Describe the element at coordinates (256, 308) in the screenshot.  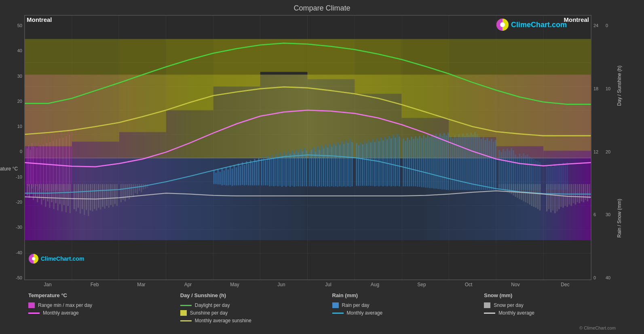
I see `legend-sunshine: Day / Sunshine (h) Daylight per day Suns…` at that location.